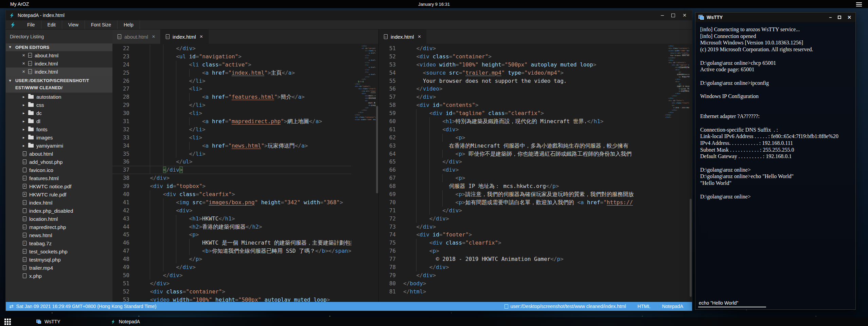  What do you see at coordinates (129, 25) in the screenshot?
I see `menu-help: Help` at bounding box center [129, 25].